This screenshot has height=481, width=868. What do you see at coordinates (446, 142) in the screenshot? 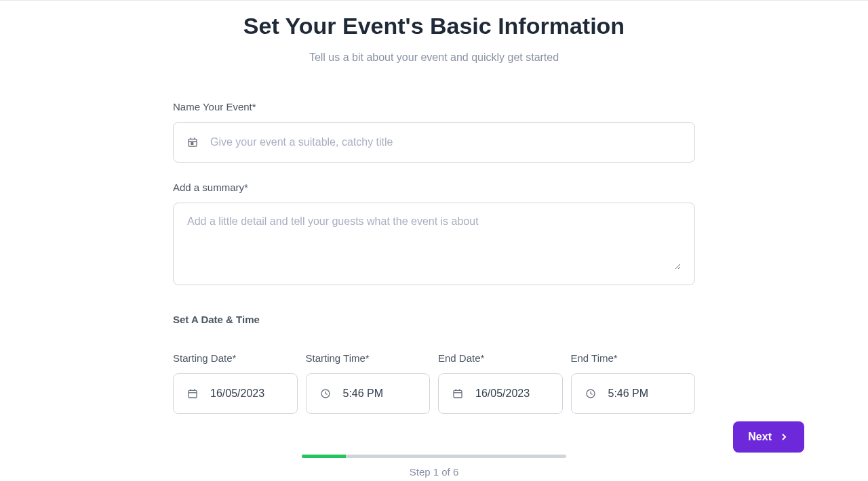
I see `event-name-input` at bounding box center [446, 142].